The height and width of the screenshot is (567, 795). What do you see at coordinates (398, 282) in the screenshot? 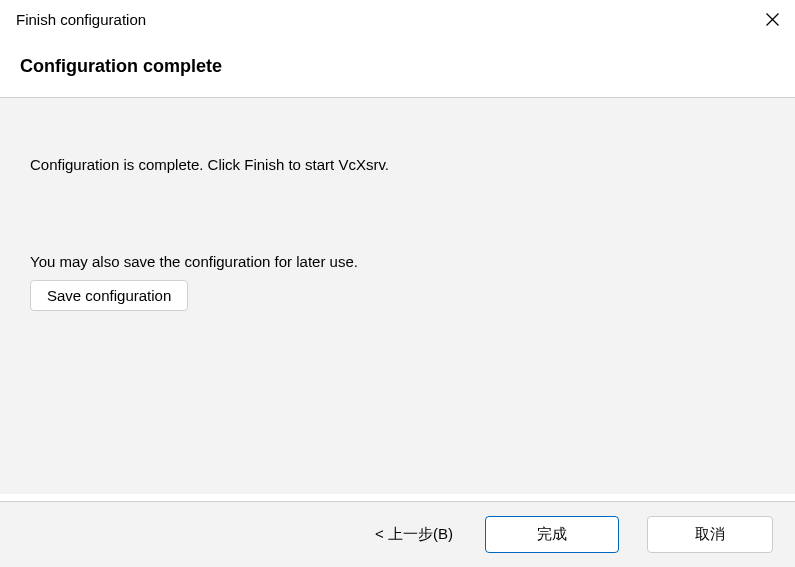
I see `save-section: You may also save the configuration for …` at bounding box center [398, 282].